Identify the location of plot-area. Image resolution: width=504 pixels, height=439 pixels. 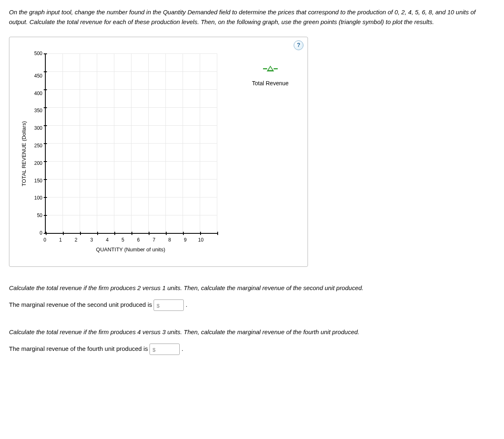
(131, 144).